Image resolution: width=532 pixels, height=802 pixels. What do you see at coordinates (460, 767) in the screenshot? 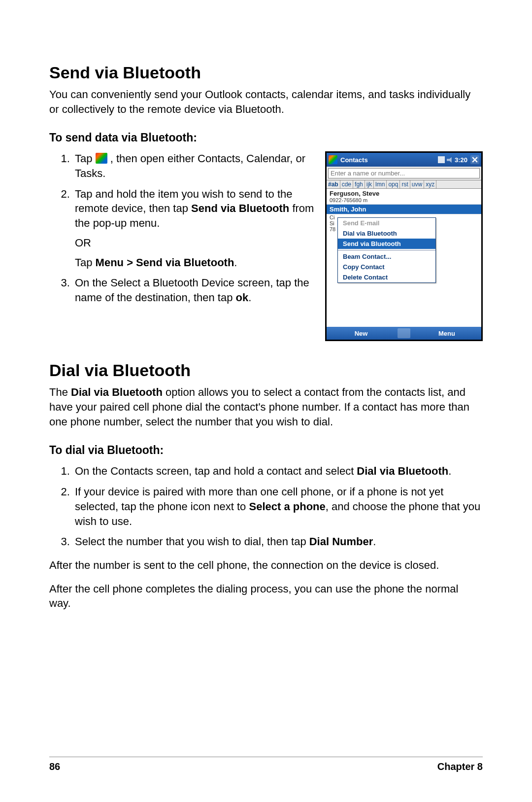
I see `chapter-label: Chapter 8` at bounding box center [460, 767].